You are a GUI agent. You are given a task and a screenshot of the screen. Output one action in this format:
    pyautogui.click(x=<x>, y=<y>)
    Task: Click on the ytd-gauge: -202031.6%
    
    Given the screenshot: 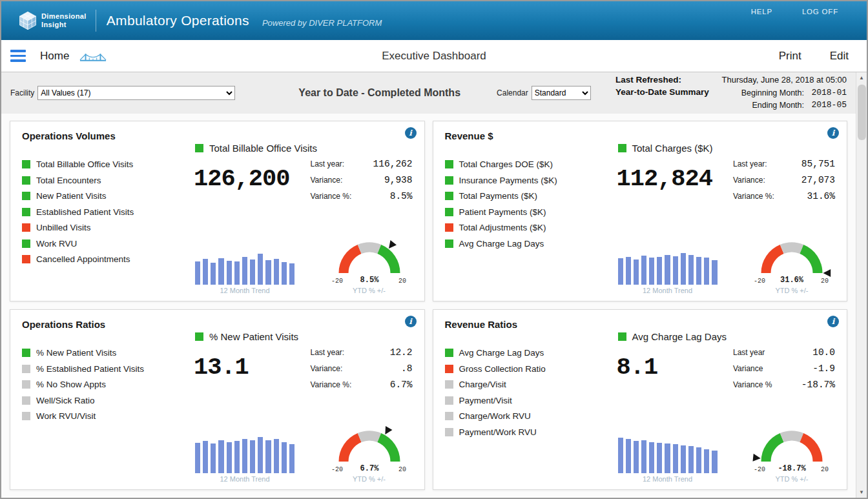 What is the action you would take?
    pyautogui.click(x=792, y=259)
    